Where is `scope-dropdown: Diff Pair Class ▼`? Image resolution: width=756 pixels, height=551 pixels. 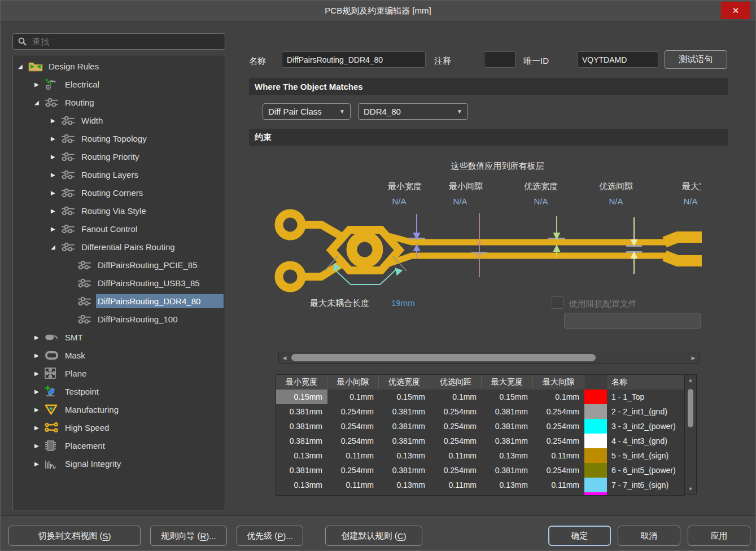 scope-dropdown: Diff Pair Class ▼ is located at coordinates (307, 112).